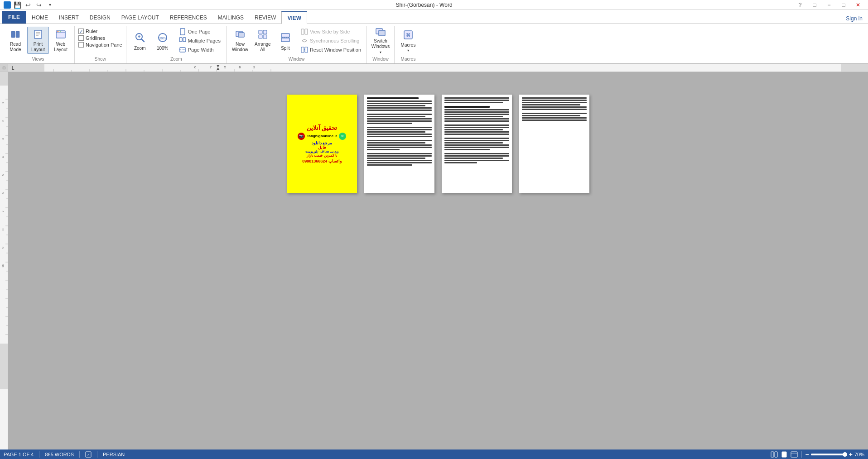 Image resolution: width=868 pixels, height=459 pixels. I want to click on split-label: Split, so click(285, 48).